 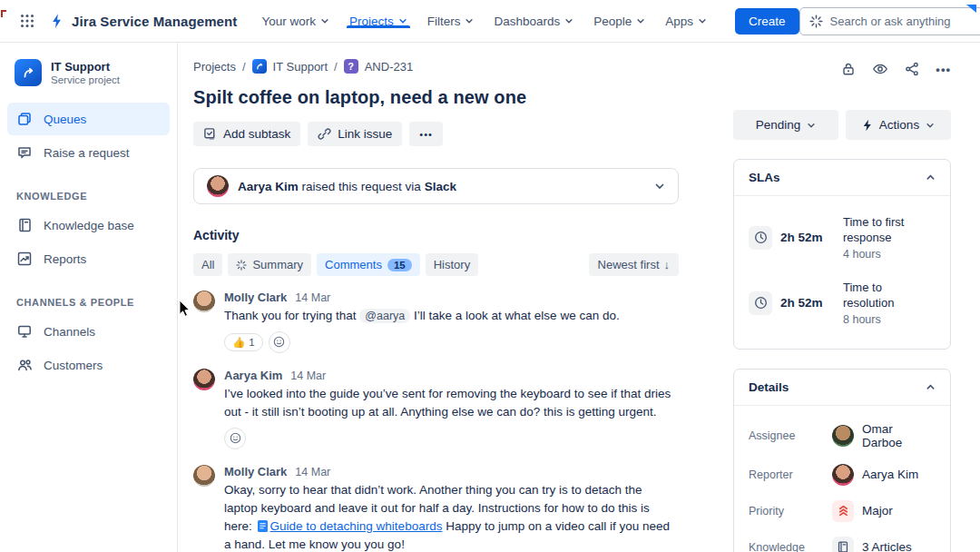 I want to click on sidebar-section-knowledge: KNOWLEDGE, so click(x=89, y=196).